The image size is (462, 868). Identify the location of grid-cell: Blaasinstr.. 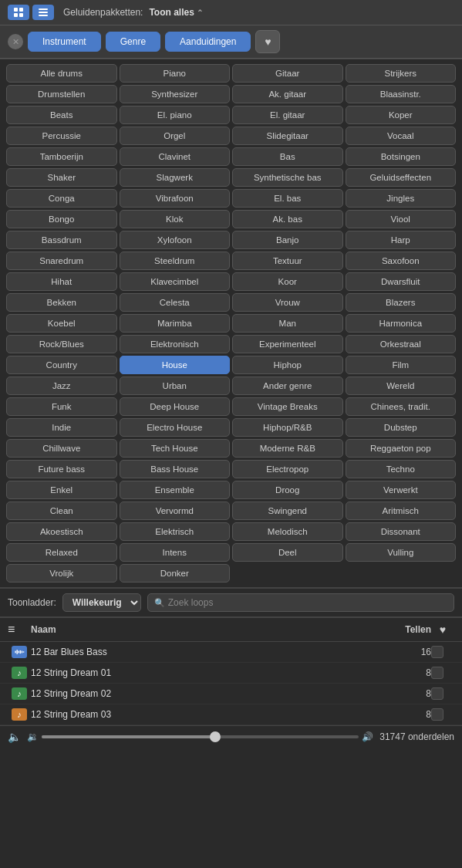
(401, 94).